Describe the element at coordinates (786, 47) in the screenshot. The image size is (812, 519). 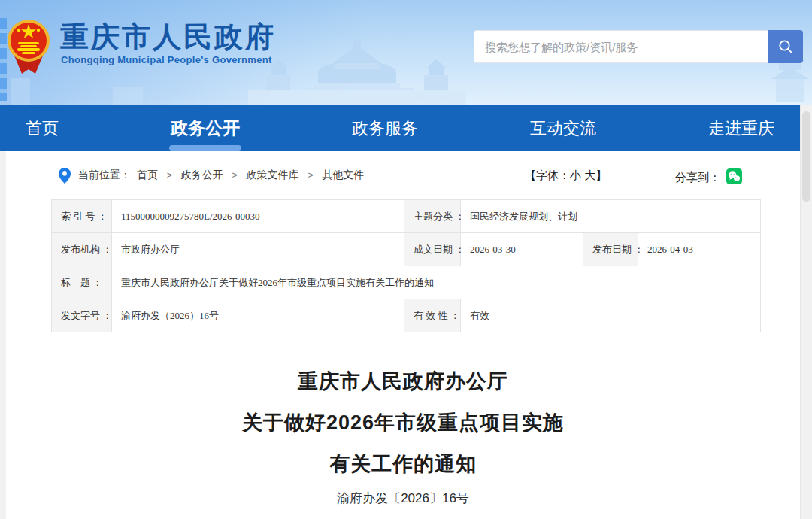
I see `search-button` at that location.